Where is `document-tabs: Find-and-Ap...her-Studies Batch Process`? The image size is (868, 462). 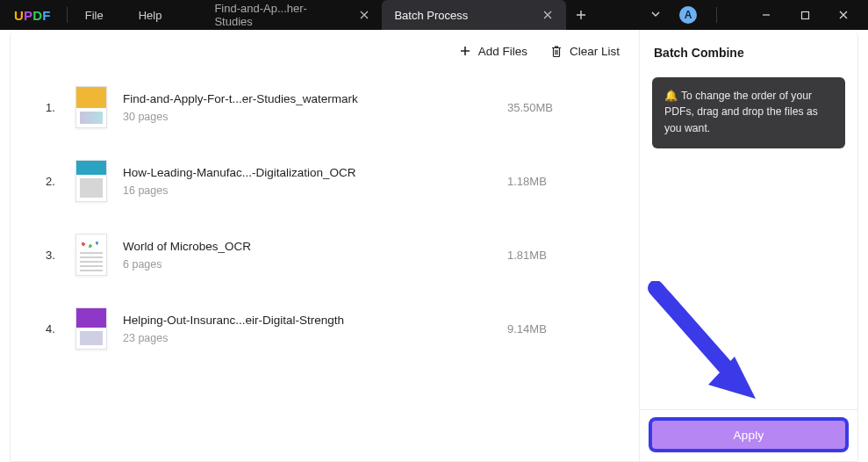
document-tabs: Find-and-Ap...her-Studies Batch Process is located at coordinates (398, 15).